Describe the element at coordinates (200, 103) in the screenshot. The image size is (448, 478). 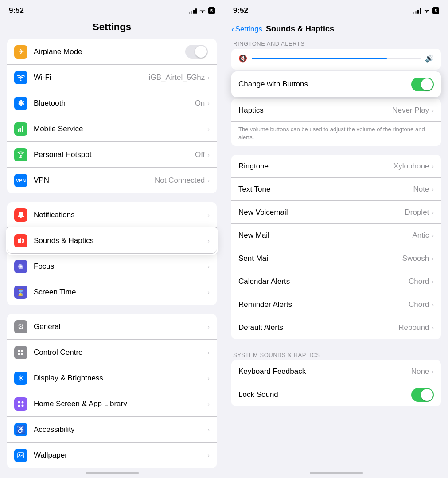
I see `bluetooth-value: On` at that location.